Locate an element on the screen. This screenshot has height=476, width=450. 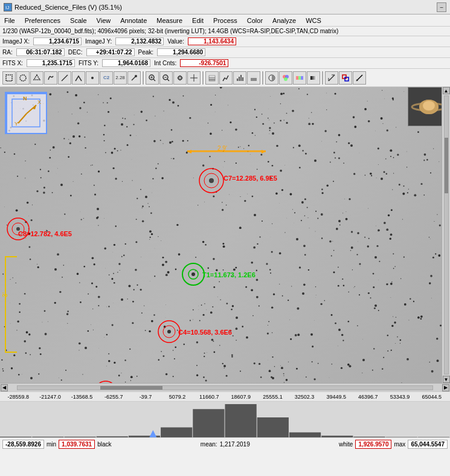
menu-annotate: Annotate is located at coordinates (133, 21).